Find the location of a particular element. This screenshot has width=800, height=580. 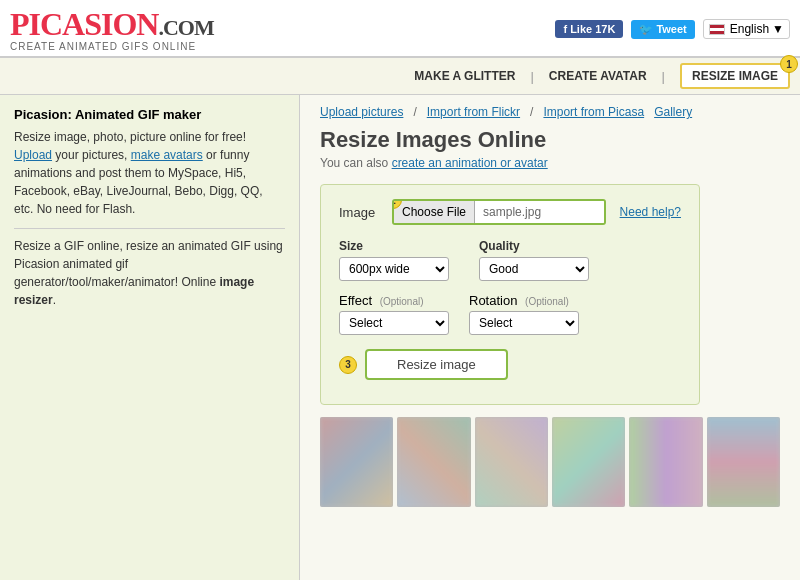

fb-label: Like 17K is located at coordinates (592, 29).